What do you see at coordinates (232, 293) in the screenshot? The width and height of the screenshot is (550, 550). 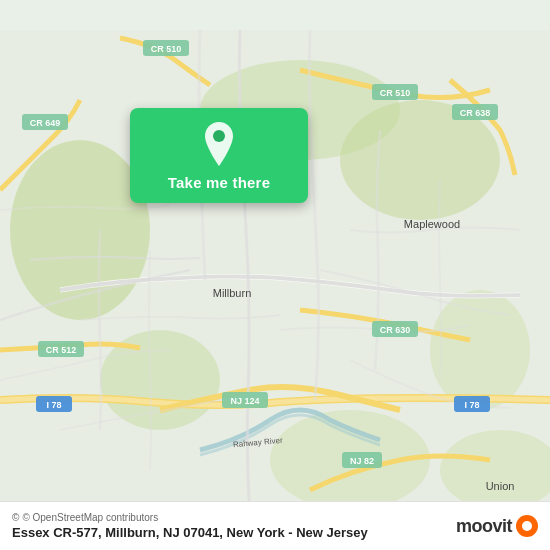 I see `svg-text: Millburn` at bounding box center [232, 293].